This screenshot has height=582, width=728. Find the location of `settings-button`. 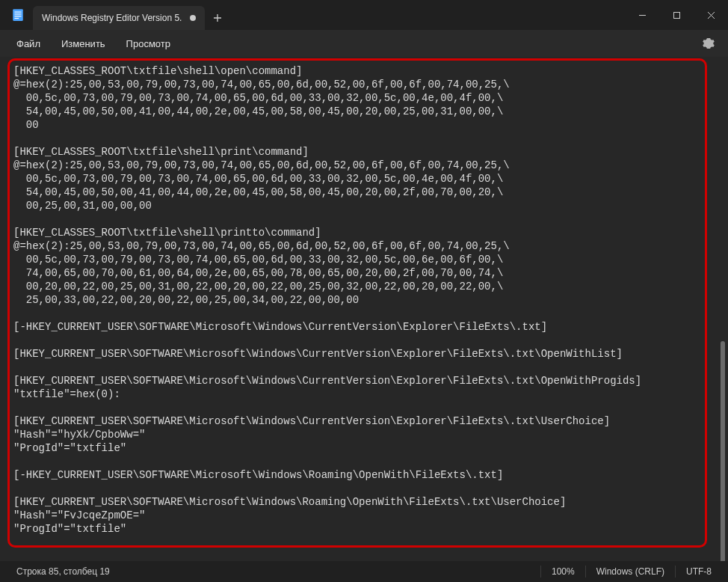

settings-button is located at coordinates (709, 43).